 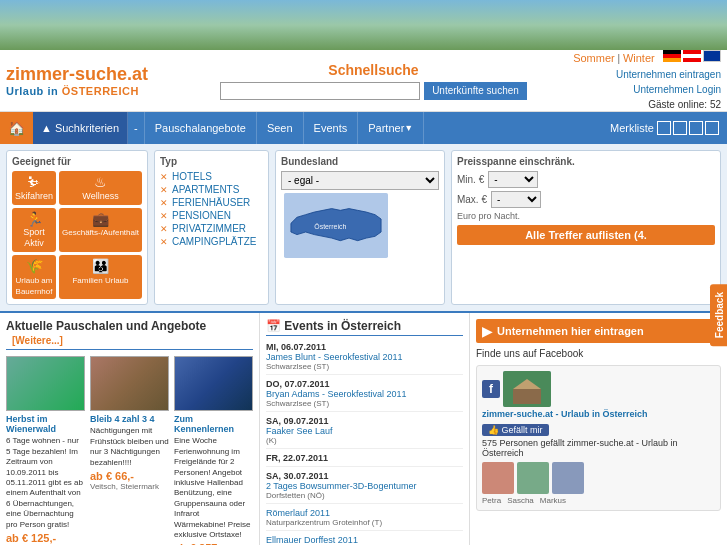 I want to click on typ-hotels: HOTELS, so click(x=212, y=176).